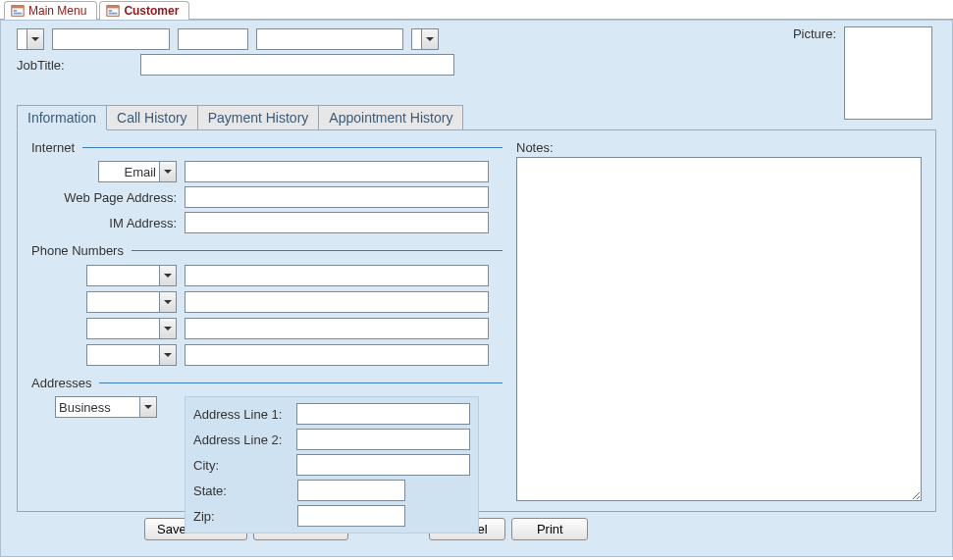  Describe the element at coordinates (718, 147) in the screenshot. I see `notes-label: Notes:` at that location.